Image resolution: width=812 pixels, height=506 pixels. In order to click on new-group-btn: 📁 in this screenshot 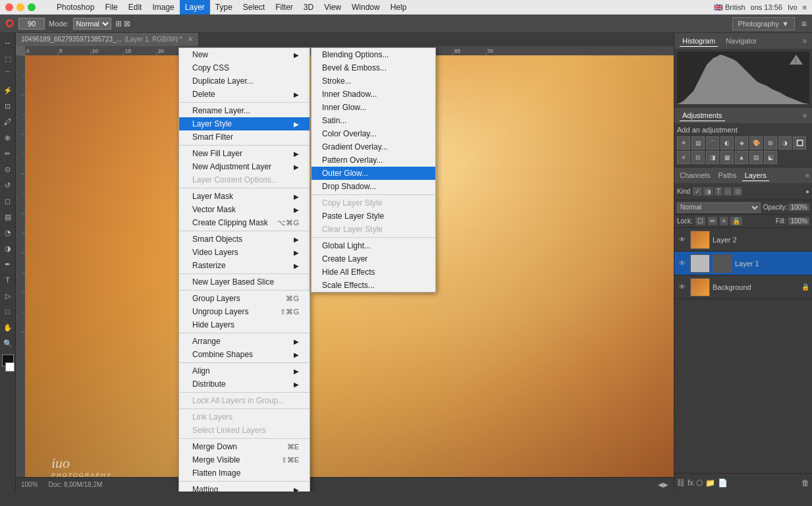, I will do `click(710, 483)`.